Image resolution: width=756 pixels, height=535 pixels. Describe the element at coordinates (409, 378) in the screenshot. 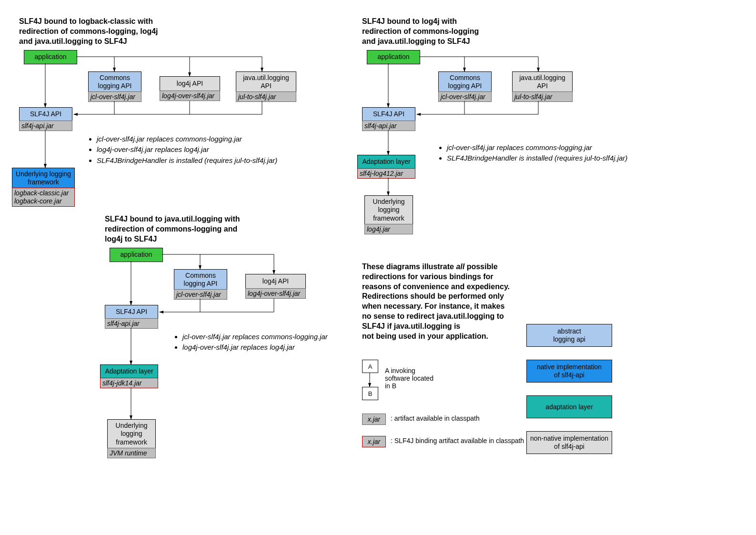

I see `key-ab-text: A invoking software located in B` at that location.